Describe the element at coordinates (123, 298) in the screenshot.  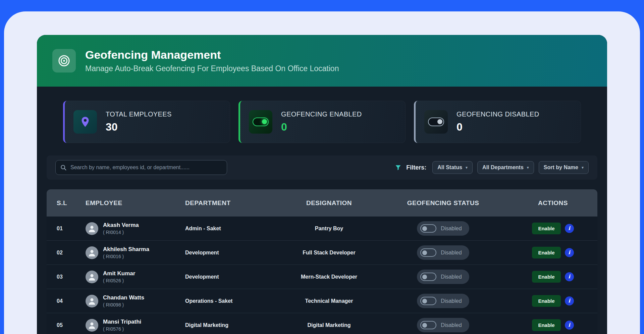
I see `employee-name: Chandan Watts` at that location.